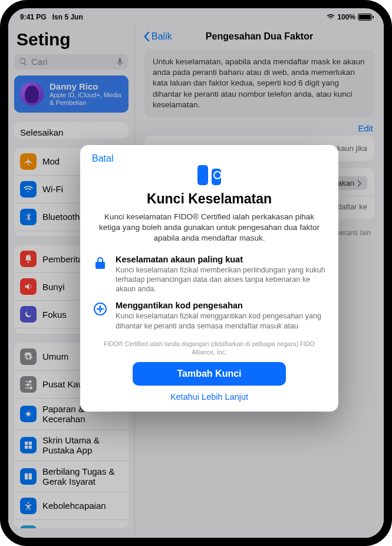 The width and height of the screenshot is (392, 546). Describe the element at coordinates (209, 350) in the screenshot. I see `fido-footnote: FIDO® Certified ialah tanda dagangan (di…` at that location.